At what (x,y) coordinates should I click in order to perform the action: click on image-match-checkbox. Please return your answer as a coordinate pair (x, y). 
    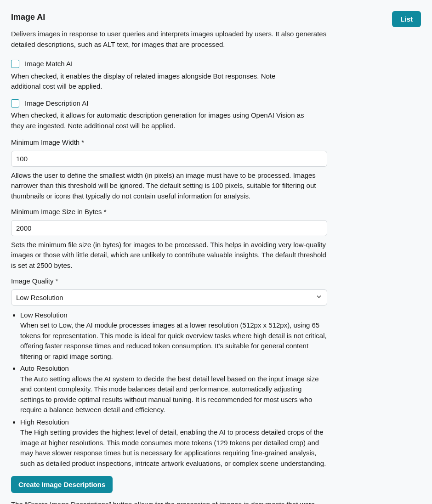
    Looking at the image, I should click on (15, 64).